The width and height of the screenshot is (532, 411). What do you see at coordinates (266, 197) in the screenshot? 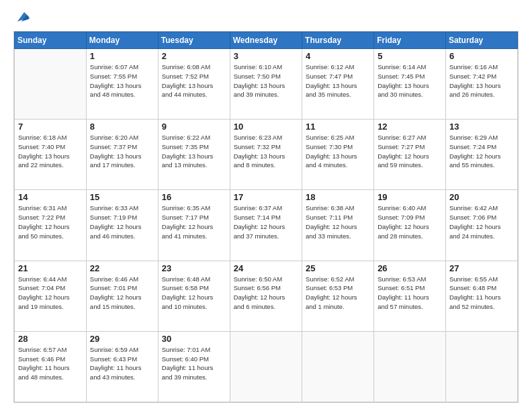
I see `day-number: 17` at bounding box center [266, 197].